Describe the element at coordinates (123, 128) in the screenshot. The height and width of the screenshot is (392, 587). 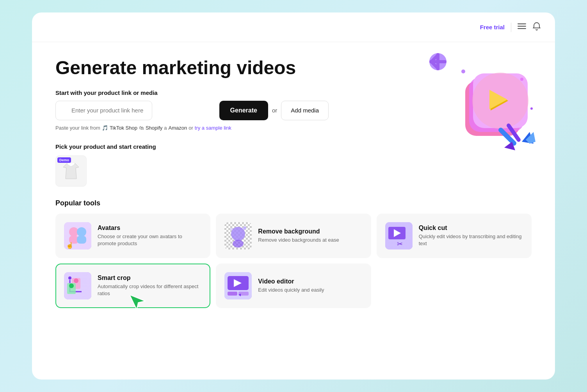
I see `tiktok-shop-link: TikTok Shop` at that location.